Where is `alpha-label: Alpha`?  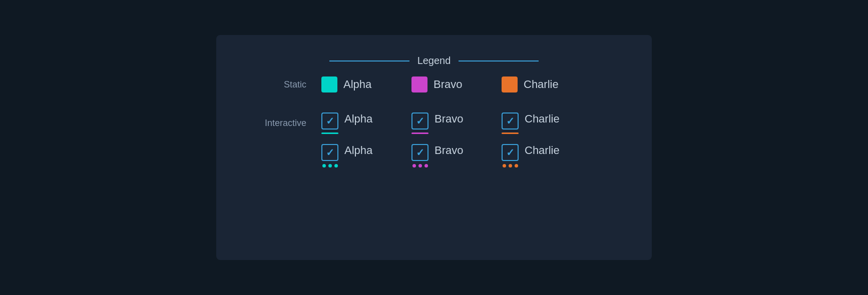
alpha-label: Alpha is located at coordinates (357, 84).